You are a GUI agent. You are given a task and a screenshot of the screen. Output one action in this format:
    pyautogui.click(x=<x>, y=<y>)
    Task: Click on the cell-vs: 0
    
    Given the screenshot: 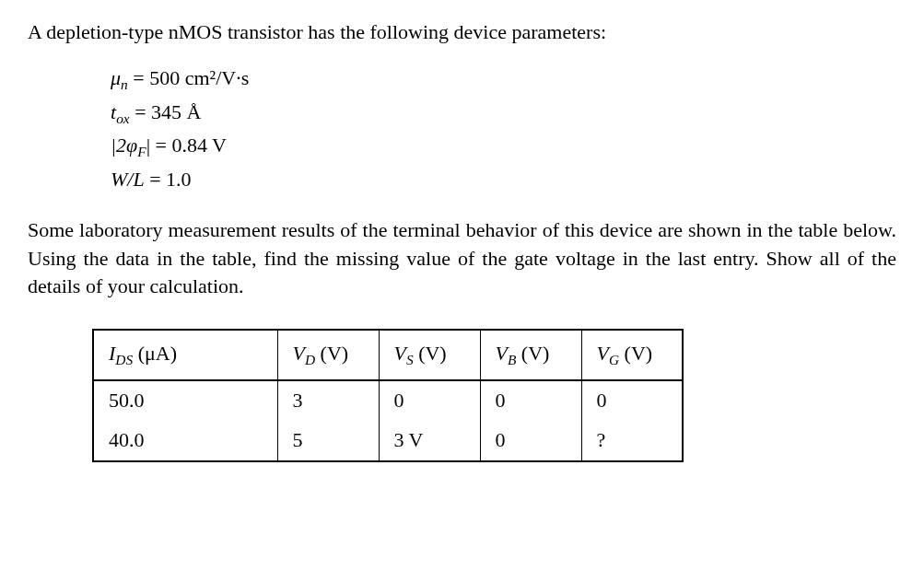 What is the action you would take?
    pyautogui.click(x=429, y=401)
    